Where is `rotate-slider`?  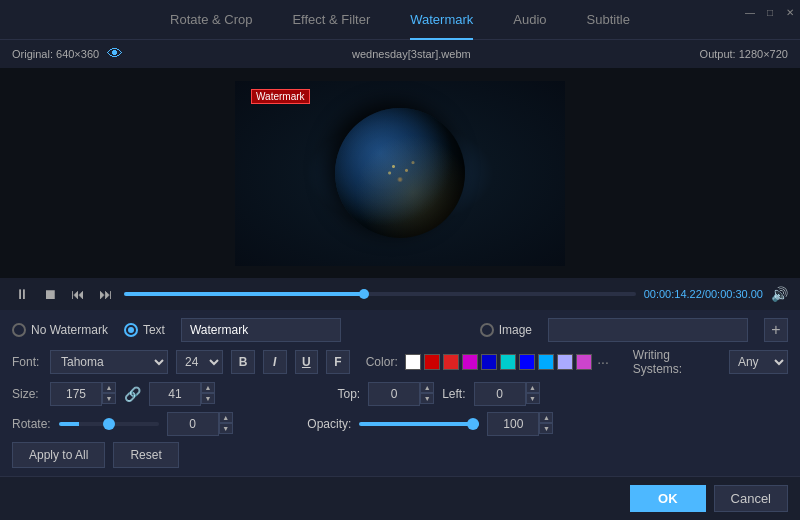 rotate-slider is located at coordinates (109, 424).